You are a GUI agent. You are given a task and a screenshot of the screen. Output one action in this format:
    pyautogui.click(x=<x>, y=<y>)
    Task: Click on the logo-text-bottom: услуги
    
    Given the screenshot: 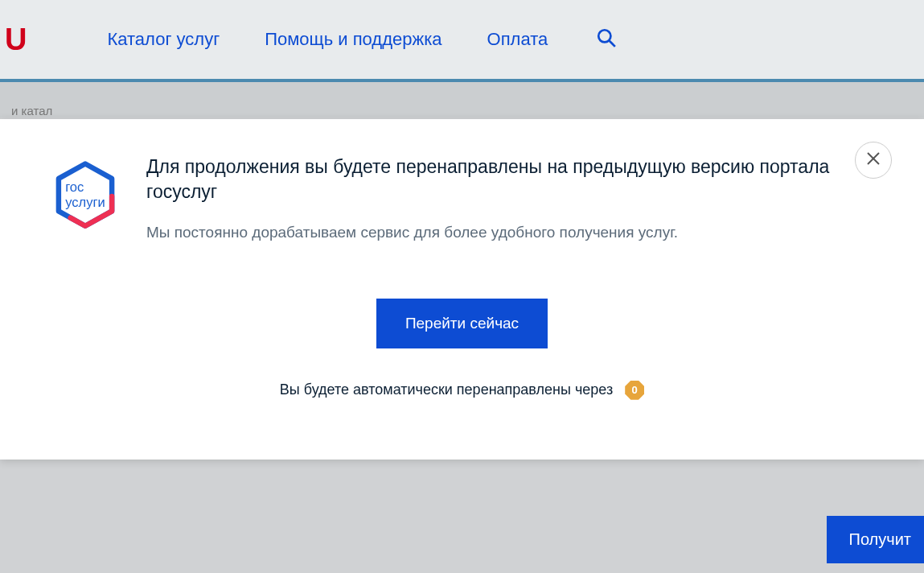 What is the action you would take?
    pyautogui.click(x=85, y=203)
    